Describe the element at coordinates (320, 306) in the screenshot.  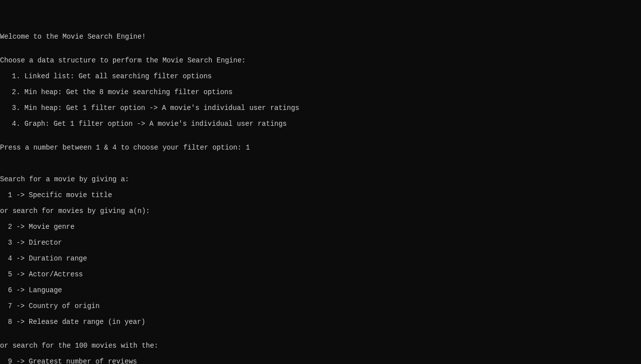
I see `search-opt-7: 7 -> Country of origin` at that location.